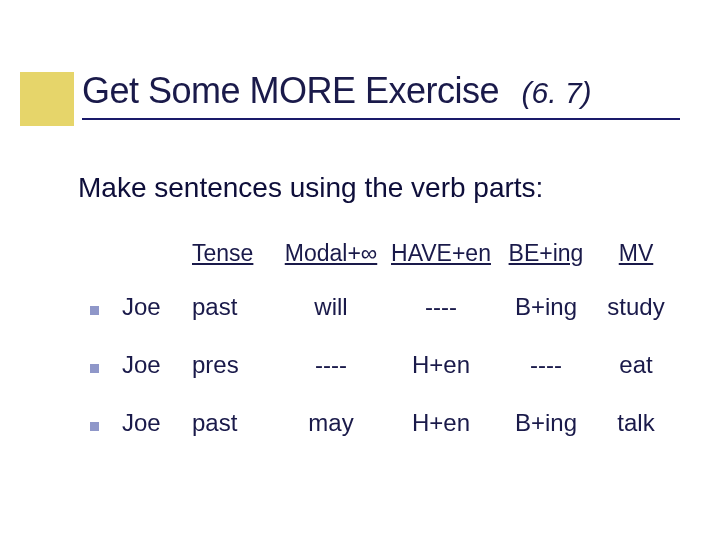 The image size is (720, 540). I want to click on cell-have: ----, so click(441, 307).